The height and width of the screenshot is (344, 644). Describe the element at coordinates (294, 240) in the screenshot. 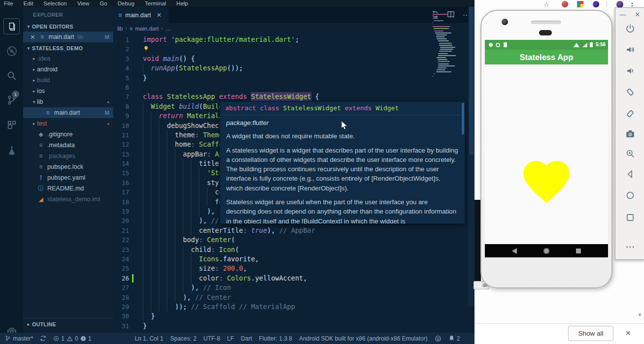

I see `code-line-22: 22body: Center(` at that location.